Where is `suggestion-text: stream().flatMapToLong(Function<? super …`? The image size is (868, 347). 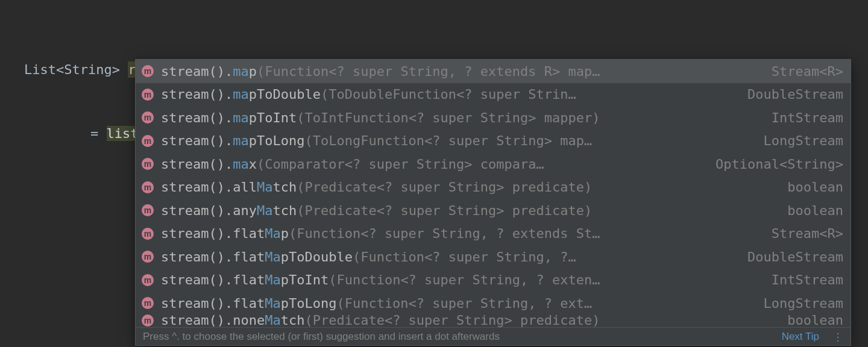 suggestion-text: stream().flatMapToLong(Function<? super … is located at coordinates (456, 304).